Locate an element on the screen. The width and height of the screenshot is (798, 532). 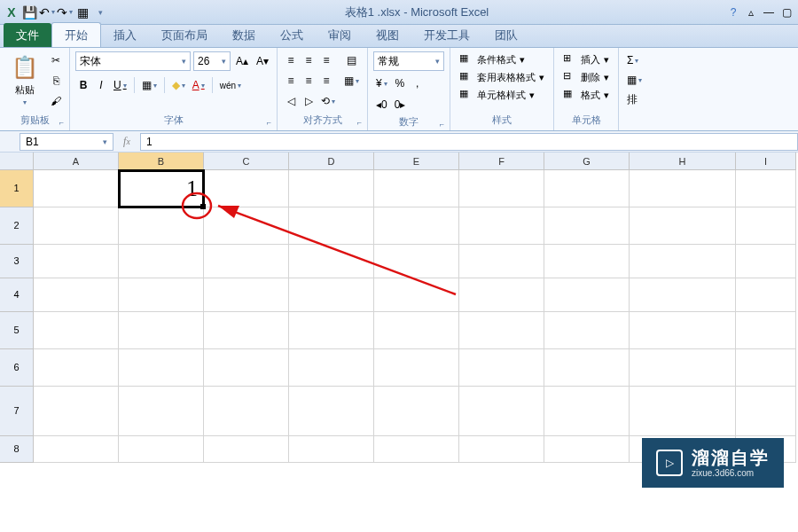
tab-view: 视图 is located at coordinates (387, 35).